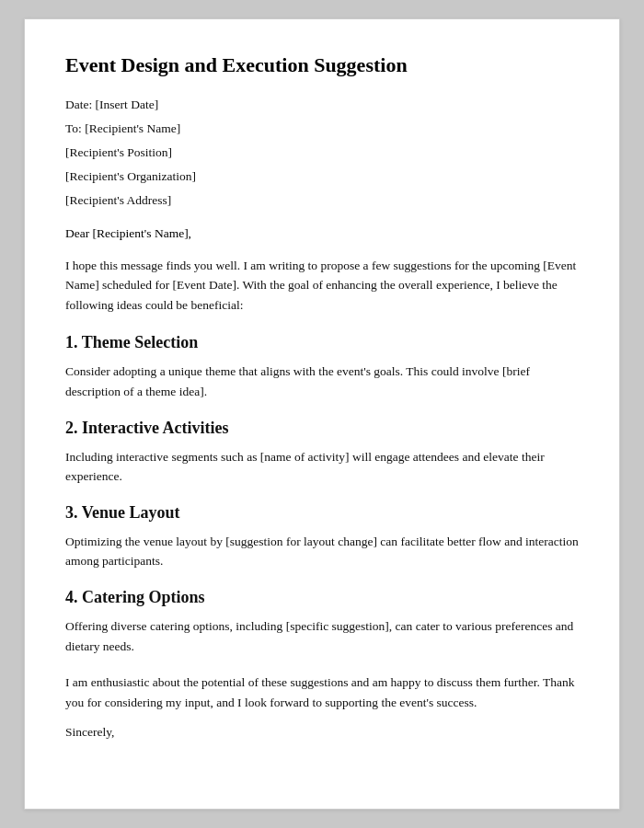 The width and height of the screenshot is (644, 828). What do you see at coordinates (322, 66) in the screenshot?
I see `document-title: Event Design and Execution Suggestion` at bounding box center [322, 66].